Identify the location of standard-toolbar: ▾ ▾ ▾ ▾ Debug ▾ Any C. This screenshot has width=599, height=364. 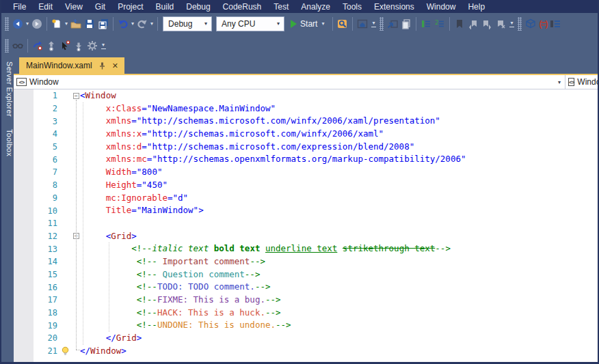
(300, 24).